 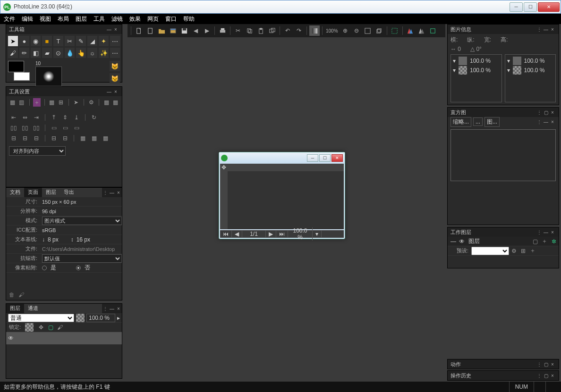 What do you see at coordinates (65, 128) in the screenshot?
I see `dist-v2-icon: ▭` at bounding box center [65, 128].